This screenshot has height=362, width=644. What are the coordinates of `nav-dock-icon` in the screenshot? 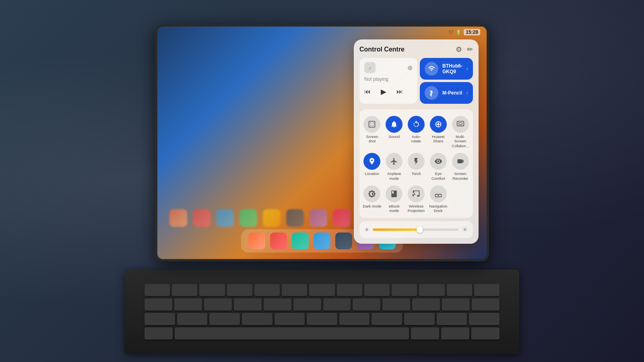 It's located at (438, 194).